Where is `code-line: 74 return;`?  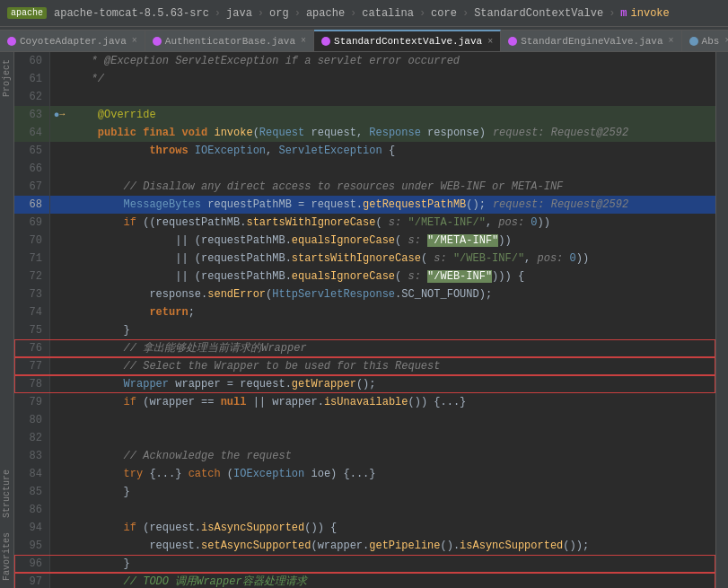 code-line: 74 return; is located at coordinates (364, 312).